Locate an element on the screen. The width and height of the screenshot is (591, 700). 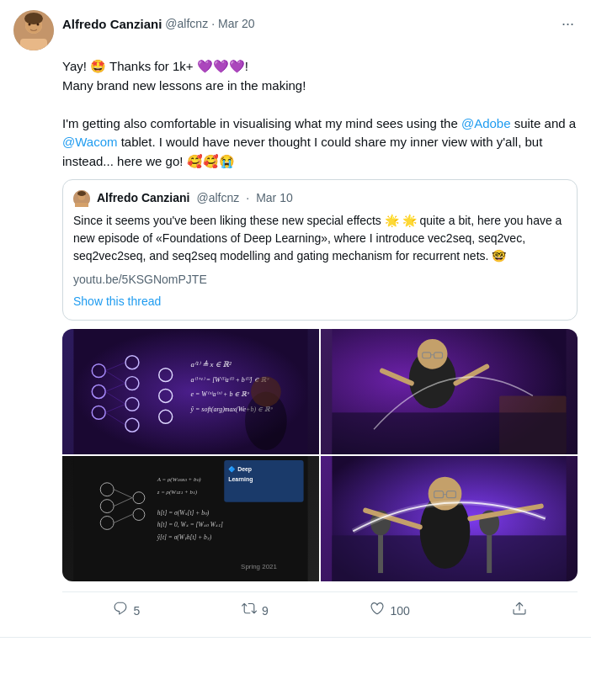
avatar is located at coordinates (34, 30).